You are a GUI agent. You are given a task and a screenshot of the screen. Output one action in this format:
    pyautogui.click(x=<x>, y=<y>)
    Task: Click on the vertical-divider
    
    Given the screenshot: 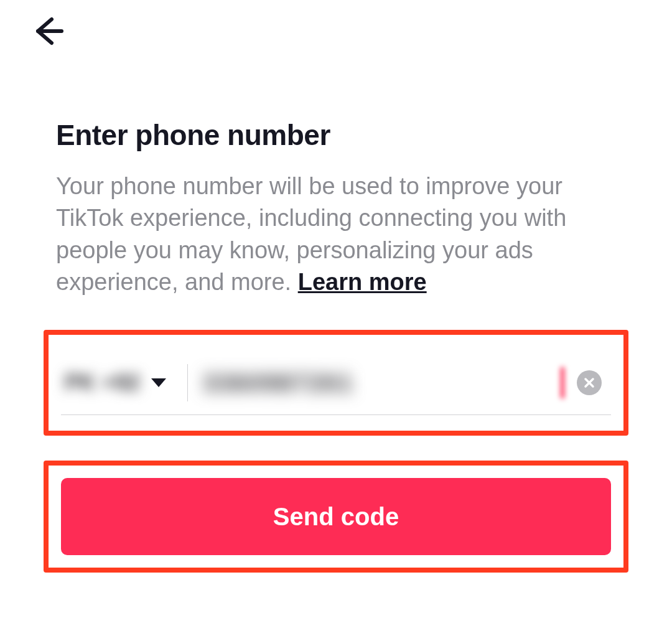 What is the action you would take?
    pyautogui.click(x=188, y=383)
    